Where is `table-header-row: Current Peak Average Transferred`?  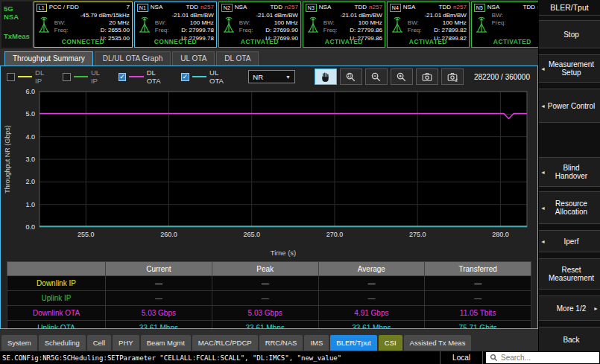 table-header-row: Current Peak Average Transferred is located at coordinates (270, 269).